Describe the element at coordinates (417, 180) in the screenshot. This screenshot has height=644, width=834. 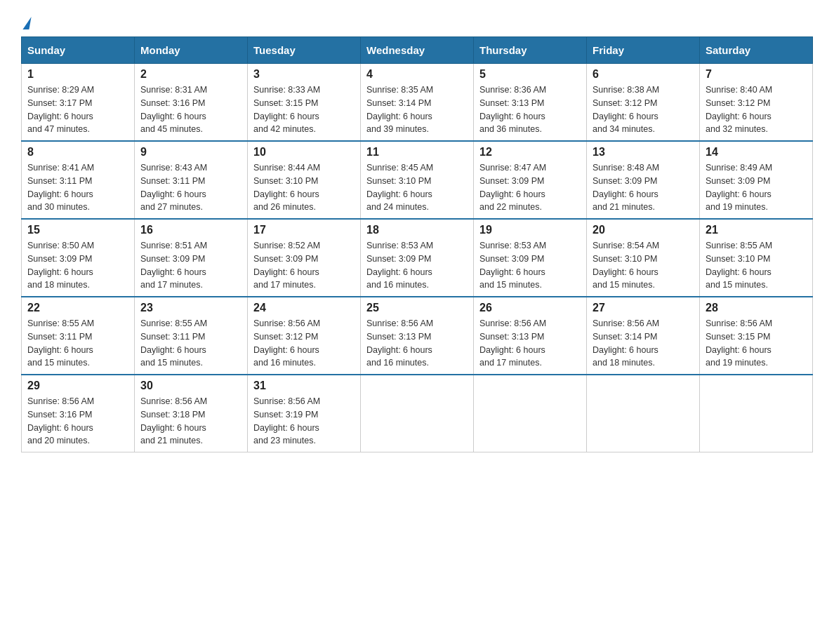
I see `calendar-week-row: 8 Sunrise: 8:41 AM Sunset: 3:11 PM Dayli…` at that location.